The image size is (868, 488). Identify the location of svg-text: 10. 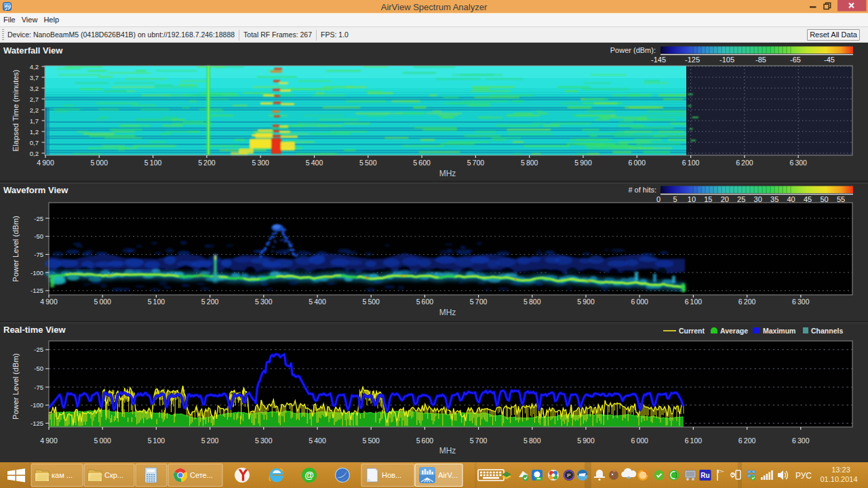
(692, 199).